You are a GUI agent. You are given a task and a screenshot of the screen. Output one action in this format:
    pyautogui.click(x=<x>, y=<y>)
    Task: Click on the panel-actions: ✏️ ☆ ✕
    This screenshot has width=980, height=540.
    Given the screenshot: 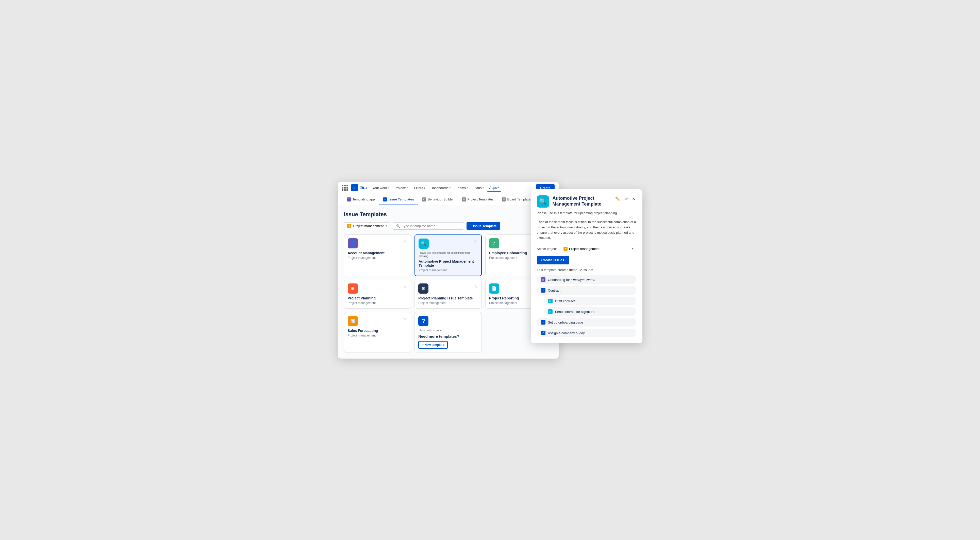 What is the action you would take?
    pyautogui.click(x=625, y=199)
    